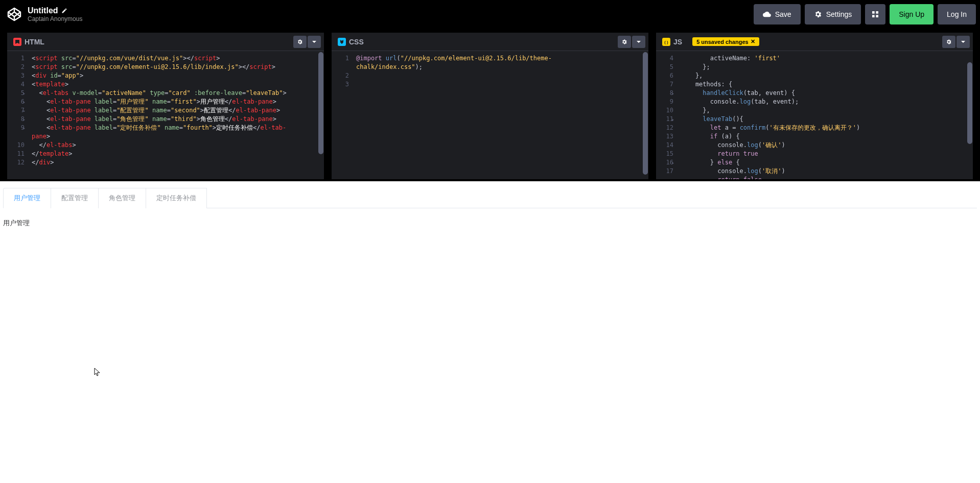 This screenshot has height=483, width=980. Describe the element at coordinates (672, 42) in the screenshot. I see `js-panel-tab: ( ) JS` at that location.